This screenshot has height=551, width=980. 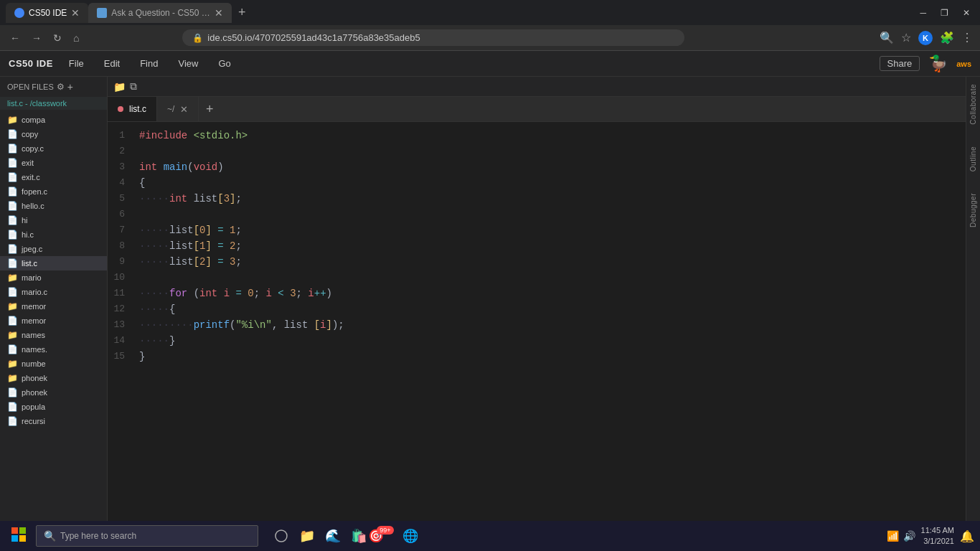 I want to click on tab-cs50-ide: CS50 IDE ✕, so click(x=47, y=13).